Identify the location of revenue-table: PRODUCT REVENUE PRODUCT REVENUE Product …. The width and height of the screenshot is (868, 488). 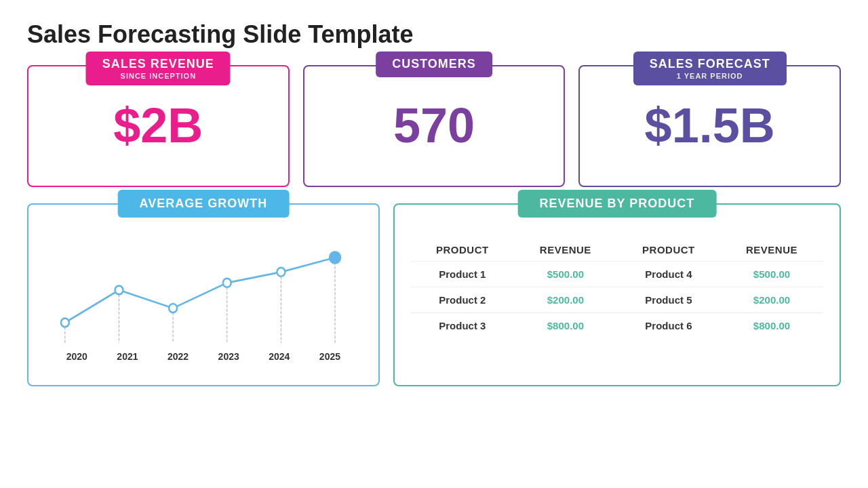
(617, 289).